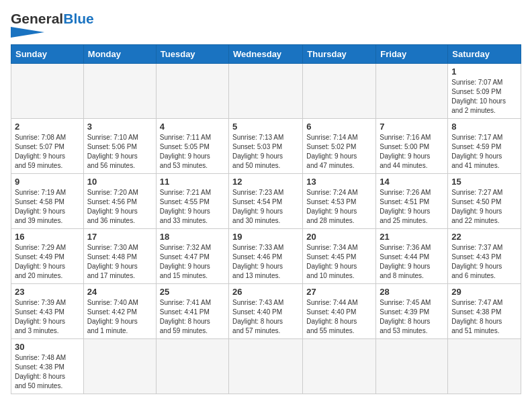 The image size is (532, 411). Describe the element at coordinates (37, 19) in the screenshot. I see `logo-general: General` at that location.